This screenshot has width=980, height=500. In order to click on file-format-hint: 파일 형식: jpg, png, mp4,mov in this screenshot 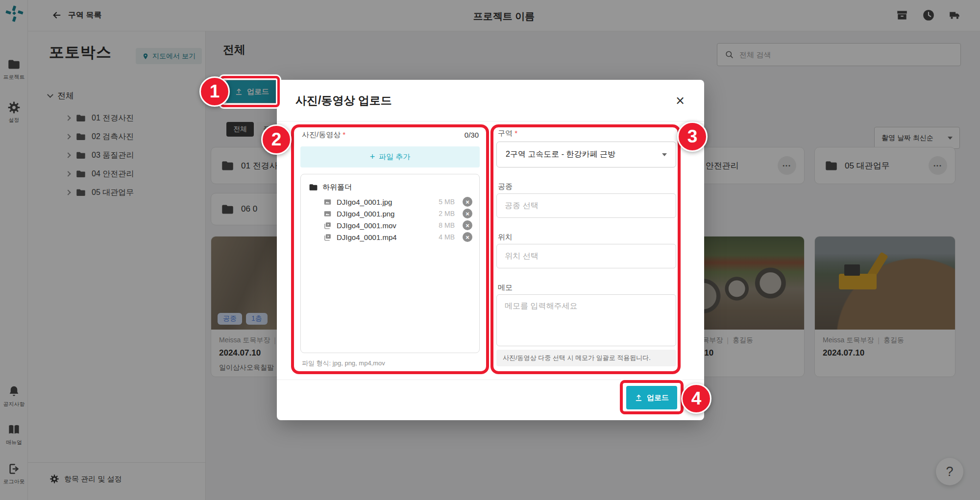, I will do `click(343, 363)`.